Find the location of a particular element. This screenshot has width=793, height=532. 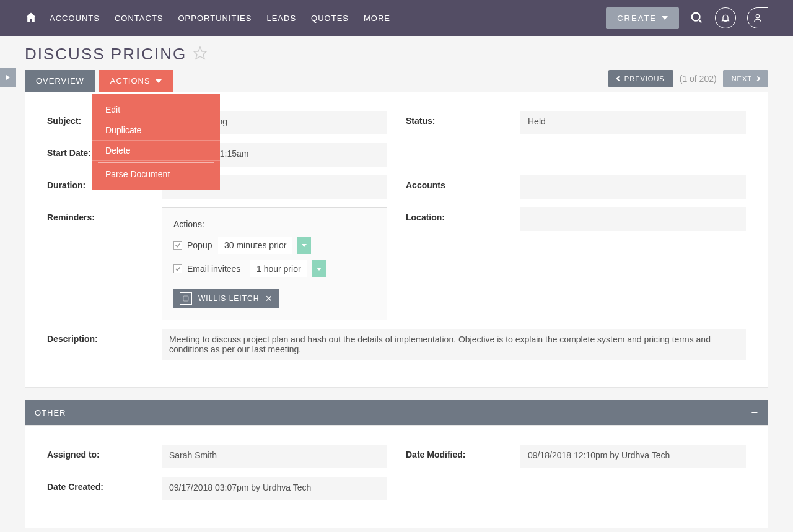

assigned-to-value: Sarah Smith is located at coordinates (274, 456).